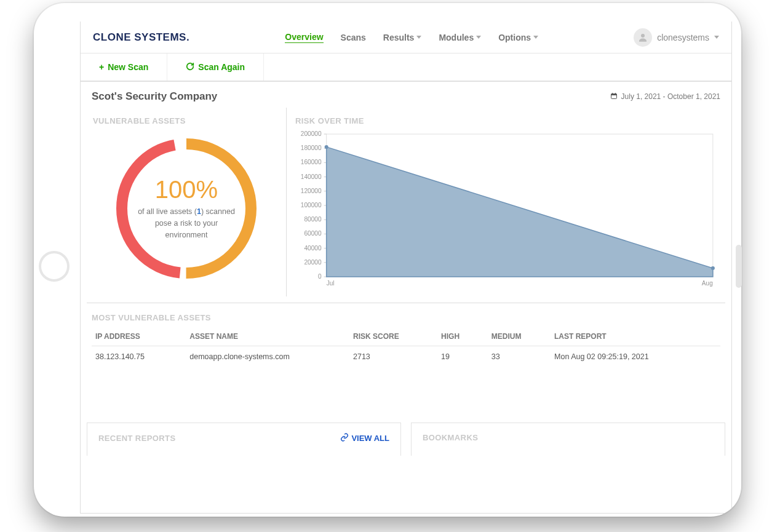 This screenshot has height=532, width=780. What do you see at coordinates (739, 266) in the screenshot?
I see `side-indicator` at bounding box center [739, 266].